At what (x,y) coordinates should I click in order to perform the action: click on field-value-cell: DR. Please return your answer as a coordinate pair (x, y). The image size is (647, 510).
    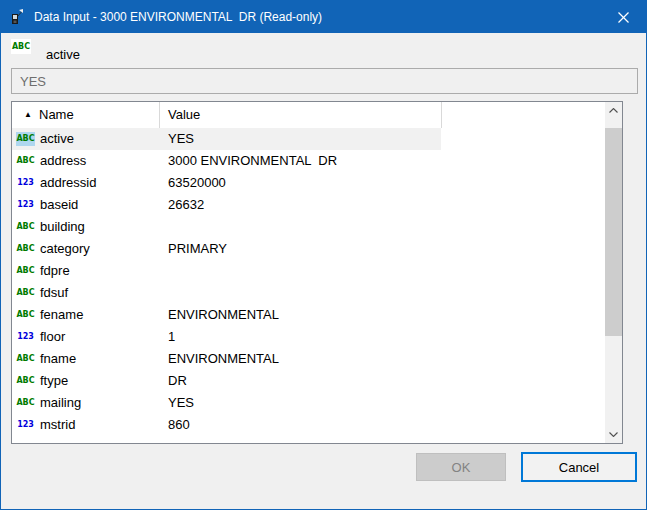
    Looking at the image, I should click on (178, 380).